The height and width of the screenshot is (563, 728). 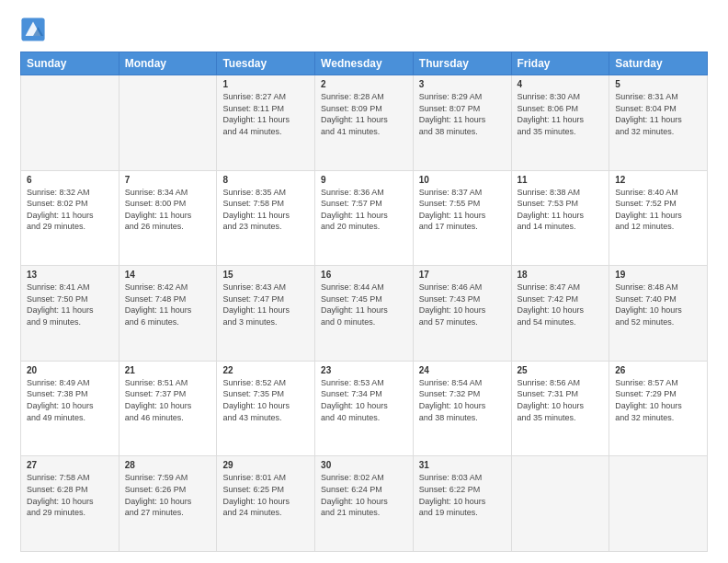 I want to click on day-number: 18, so click(x=561, y=274).